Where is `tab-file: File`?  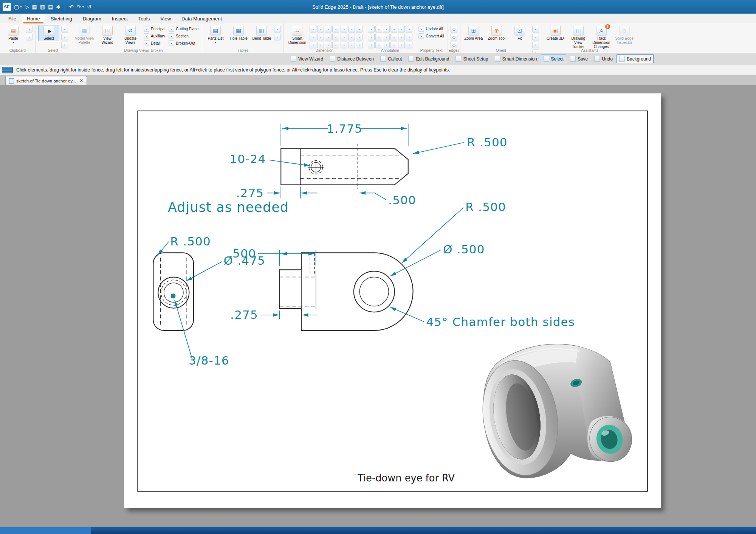 tab-file: File is located at coordinates (12, 19).